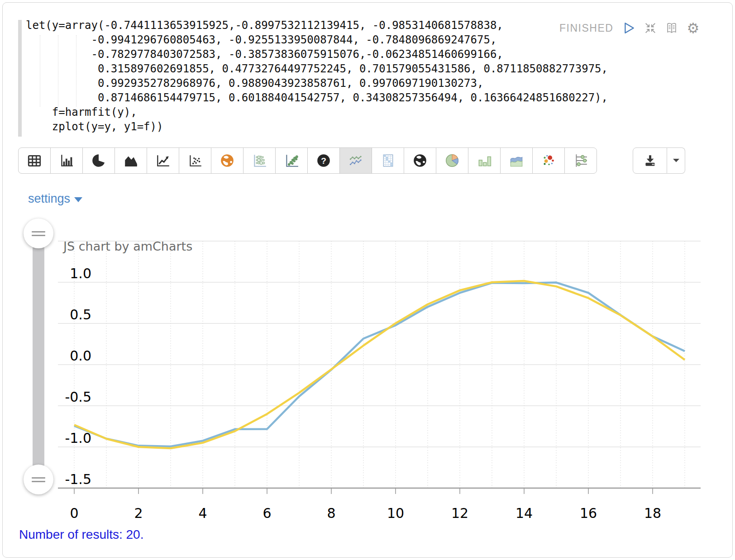  Describe the element at coordinates (650, 161) in the screenshot. I see `download-button` at that location.